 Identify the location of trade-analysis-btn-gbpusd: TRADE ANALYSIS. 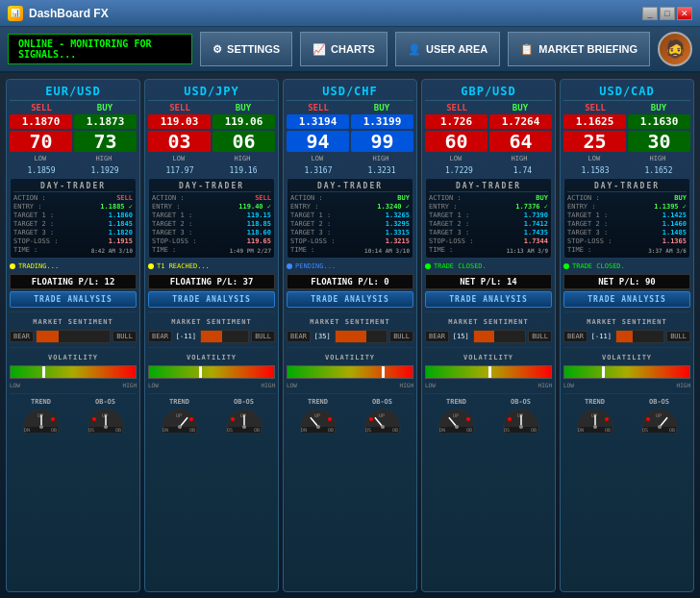
(488, 300).